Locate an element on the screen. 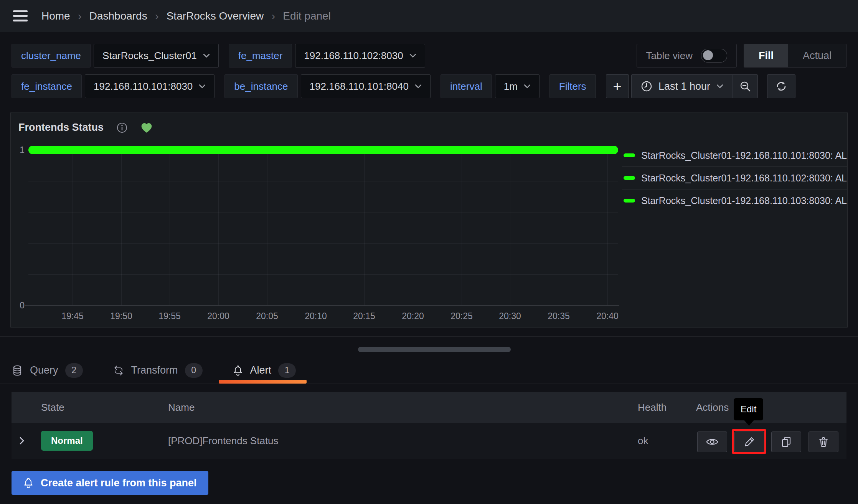  create-alert-rule-label: Create alert rule from this panel is located at coordinates (119, 483).